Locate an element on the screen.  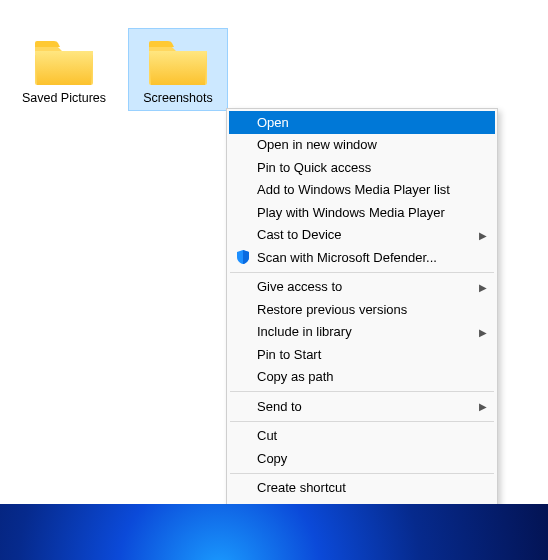
menu-item-pin-to-start: Pin to Start is located at coordinates (362, 354).